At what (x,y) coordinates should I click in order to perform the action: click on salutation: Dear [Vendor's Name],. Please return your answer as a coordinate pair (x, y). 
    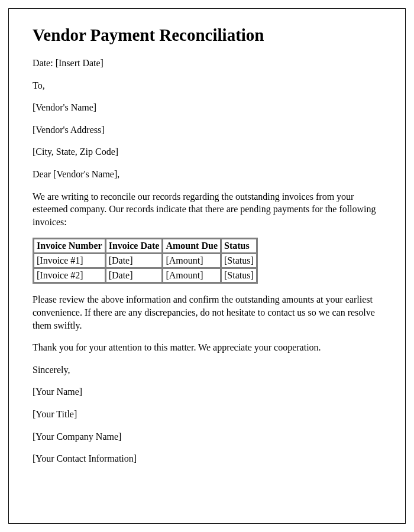
    Looking at the image, I should click on (207, 174).